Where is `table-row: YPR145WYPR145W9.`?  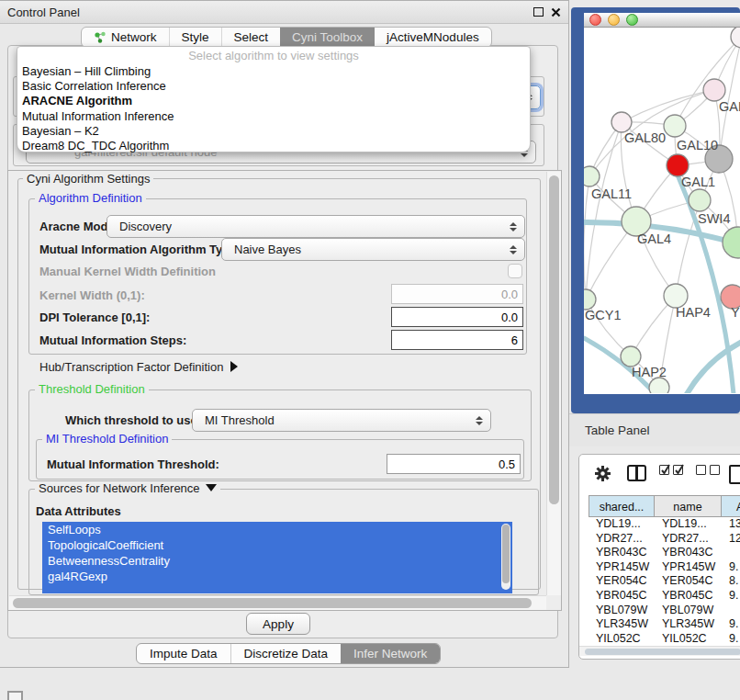
table-row: YPR145WYPR145W9. is located at coordinates (665, 568).